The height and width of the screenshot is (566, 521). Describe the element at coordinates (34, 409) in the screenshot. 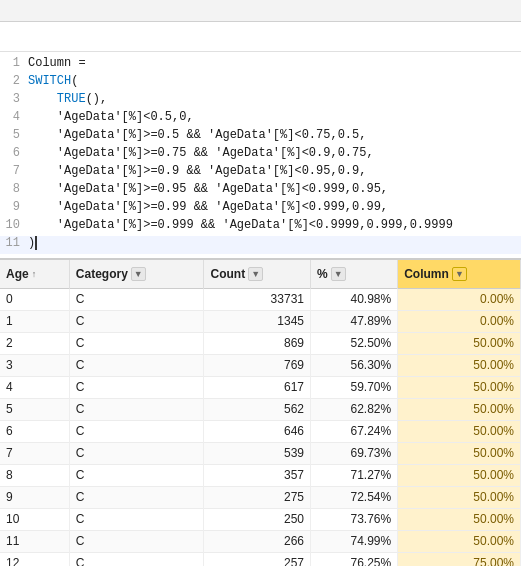

I see `cell-age: 5` at that location.